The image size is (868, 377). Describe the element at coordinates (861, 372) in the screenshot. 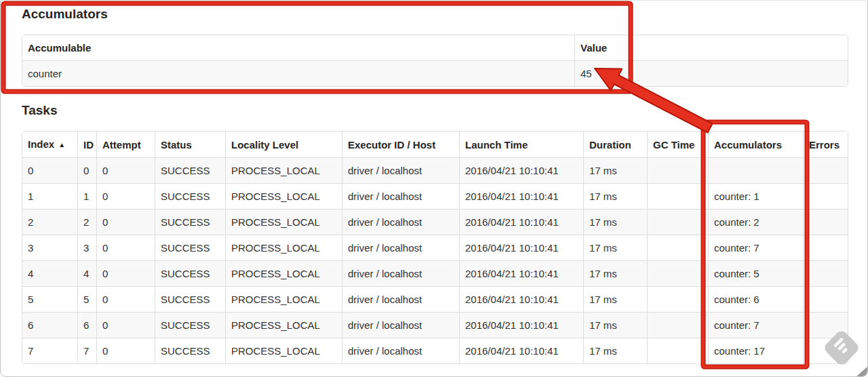

I see `corner-cursor-artifact` at that location.